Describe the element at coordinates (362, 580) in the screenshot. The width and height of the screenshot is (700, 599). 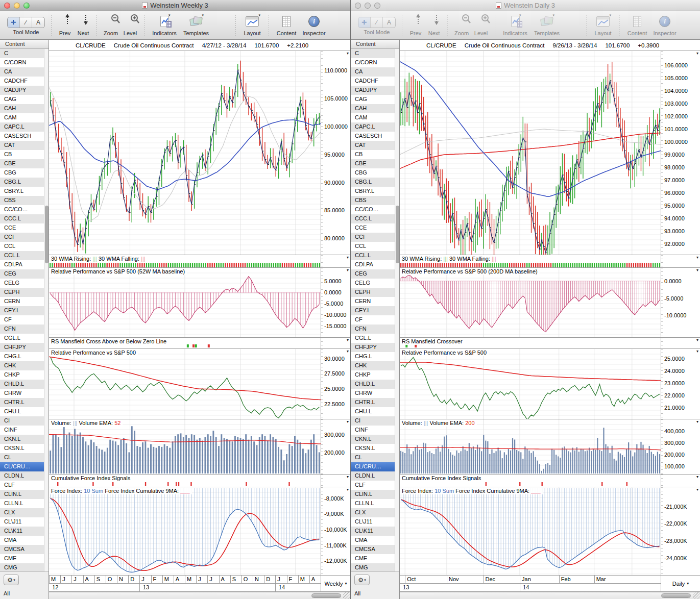
I see `action-gear-button: ⚙▾` at that location.